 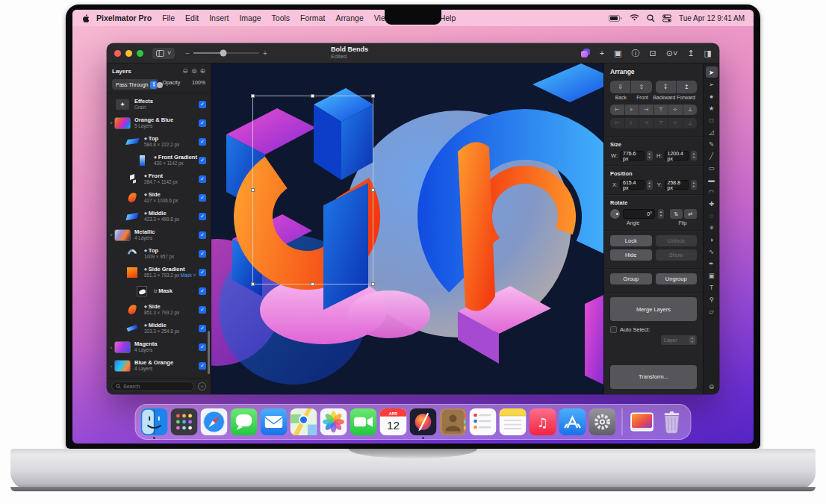 I want to click on show-button: Show, so click(x=677, y=255).